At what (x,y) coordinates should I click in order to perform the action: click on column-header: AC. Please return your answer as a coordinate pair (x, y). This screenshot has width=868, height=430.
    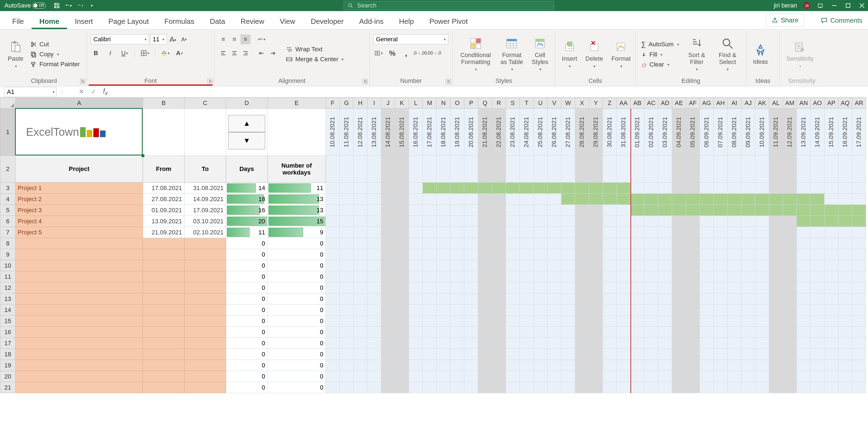
    Looking at the image, I should click on (651, 103).